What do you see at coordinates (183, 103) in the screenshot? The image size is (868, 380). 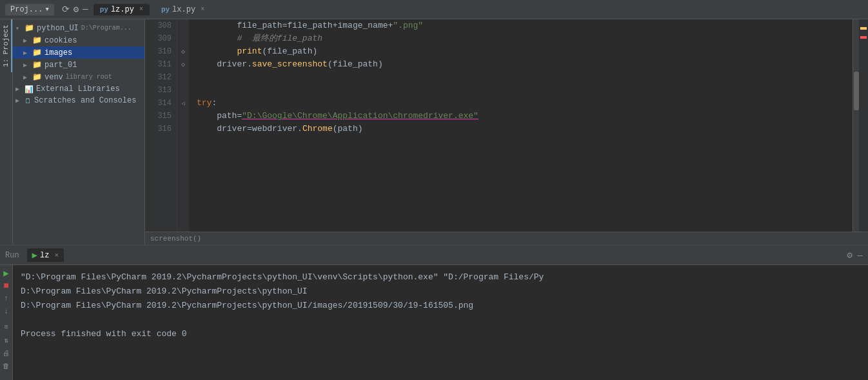 I see `try-marker: ◁` at bounding box center [183, 103].